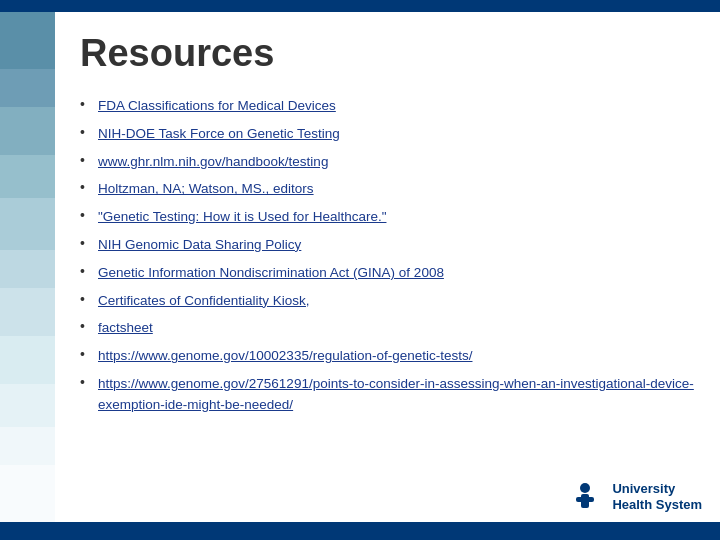 This screenshot has height=540, width=720. Describe the element at coordinates (390, 272) in the screenshot. I see `list-item: Genetic Information Nondiscrimination Ac…` at that location.